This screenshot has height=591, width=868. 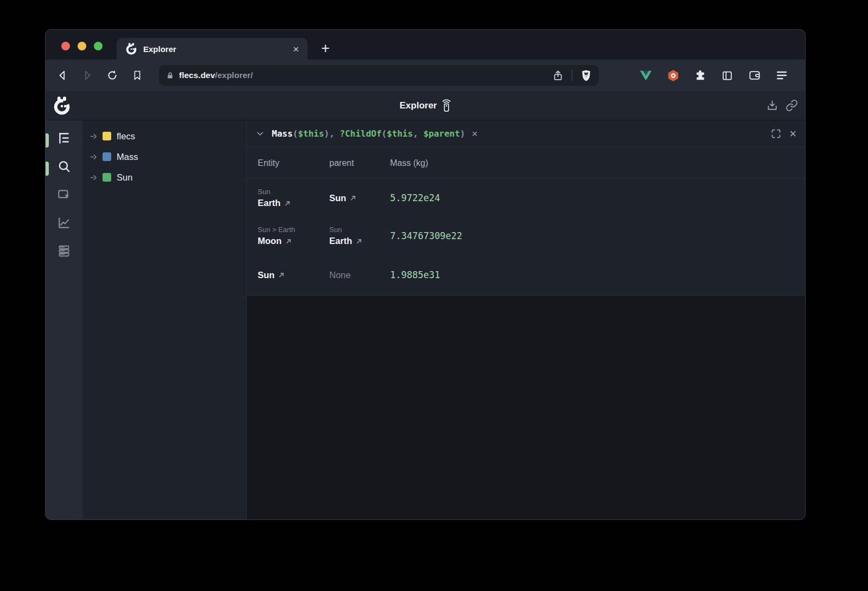 What do you see at coordinates (558, 76) in the screenshot?
I see `share-icon` at bounding box center [558, 76].